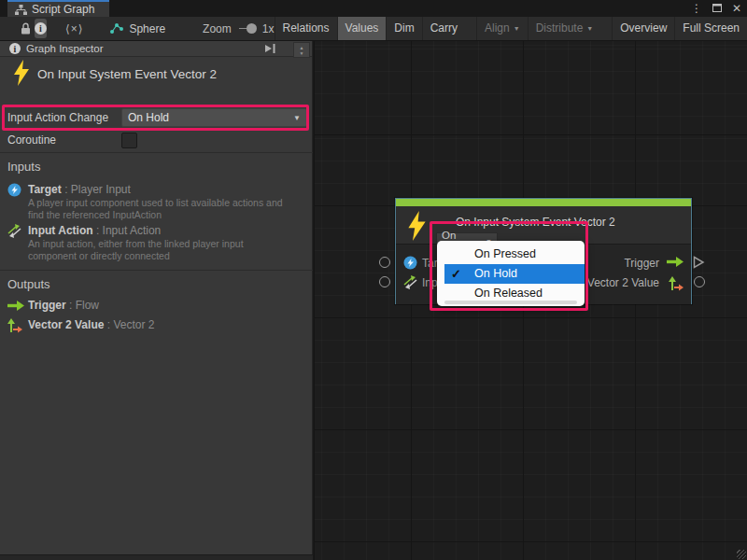 This screenshot has width=747, height=560. Describe the element at coordinates (24, 166) in the screenshot. I see `inputs-section-title: Inputs` at that location.